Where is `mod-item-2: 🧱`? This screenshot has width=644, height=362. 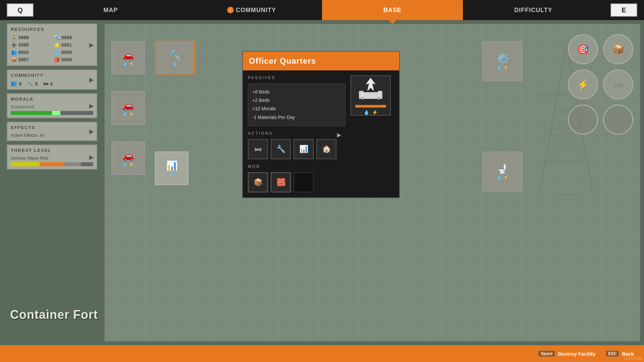
mod-item-2: 🧱 is located at coordinates (281, 182).